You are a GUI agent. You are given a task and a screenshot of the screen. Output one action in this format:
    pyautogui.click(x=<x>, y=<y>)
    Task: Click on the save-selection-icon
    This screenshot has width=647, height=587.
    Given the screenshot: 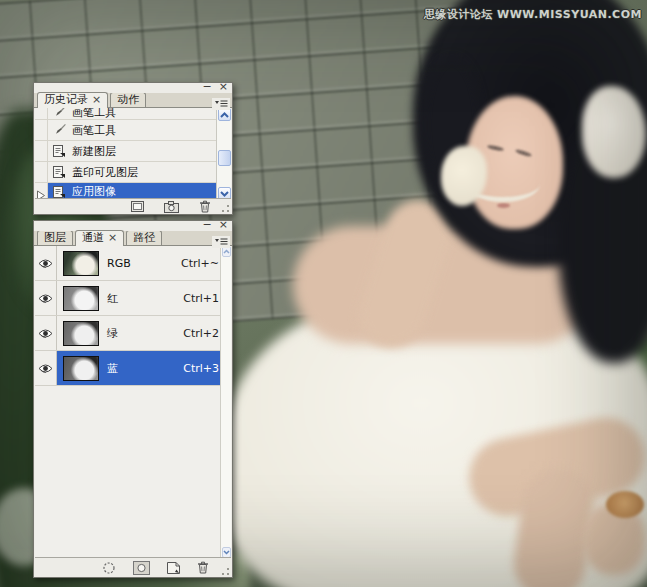 What is the action you would take?
    pyautogui.click(x=142, y=568)
    